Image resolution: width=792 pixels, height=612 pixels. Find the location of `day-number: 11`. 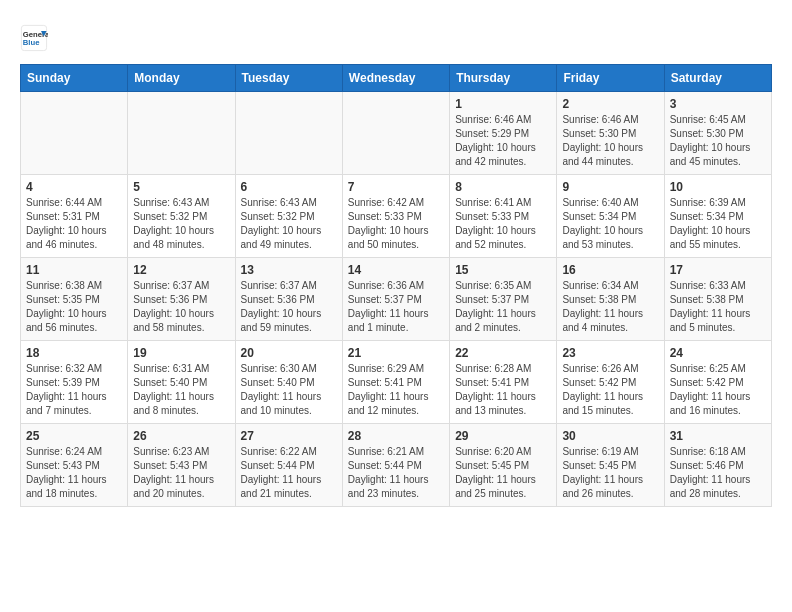

day-number: 11 is located at coordinates (74, 270).